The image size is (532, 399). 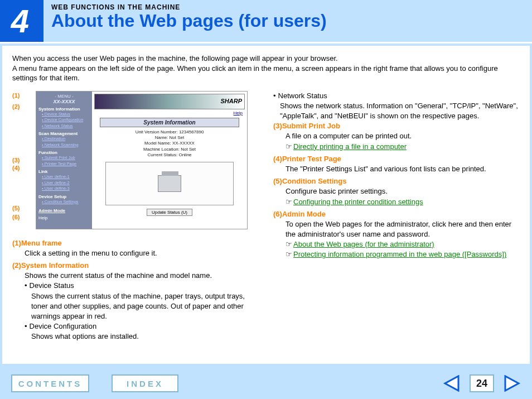 I want to click on cross-ref-link: About the Web pages (for the administrat…, so click(x=364, y=244).